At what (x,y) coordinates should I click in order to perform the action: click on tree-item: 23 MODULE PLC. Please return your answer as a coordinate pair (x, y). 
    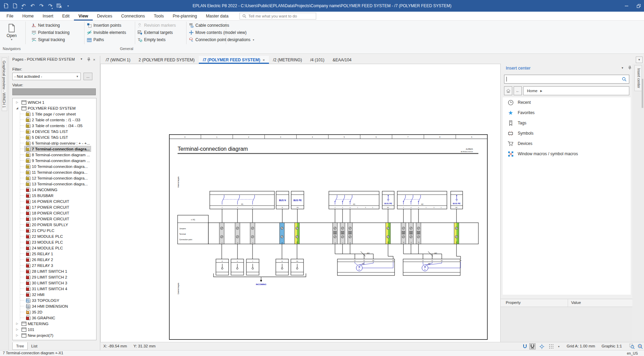
    Looking at the image, I should click on (54, 242).